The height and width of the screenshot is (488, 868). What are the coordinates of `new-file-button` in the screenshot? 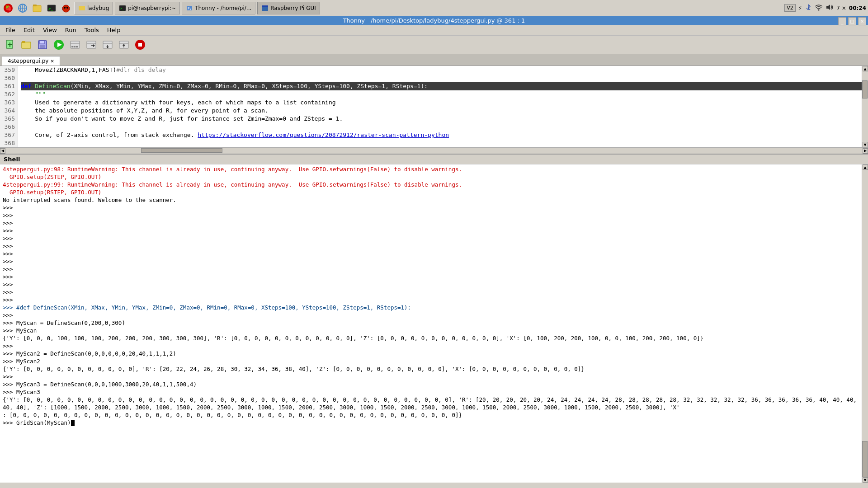 It's located at (10, 45).